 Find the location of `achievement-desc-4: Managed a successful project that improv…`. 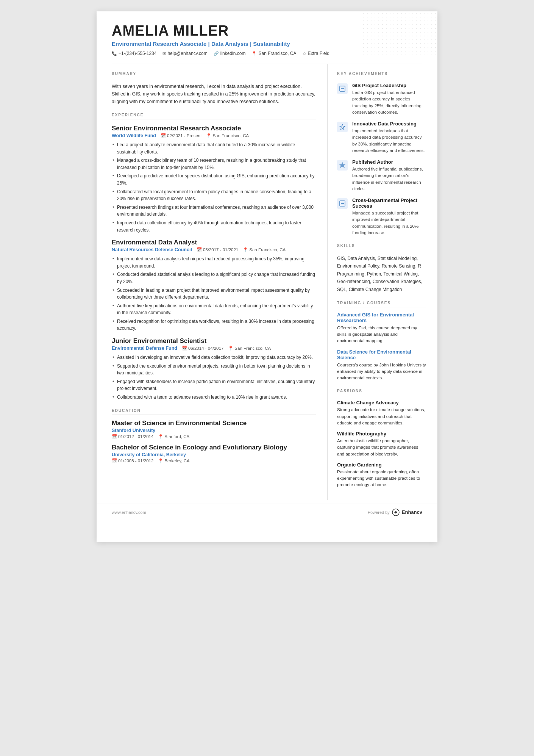

achievement-desc-4: Managed a successful project that improv… is located at coordinates (389, 223).